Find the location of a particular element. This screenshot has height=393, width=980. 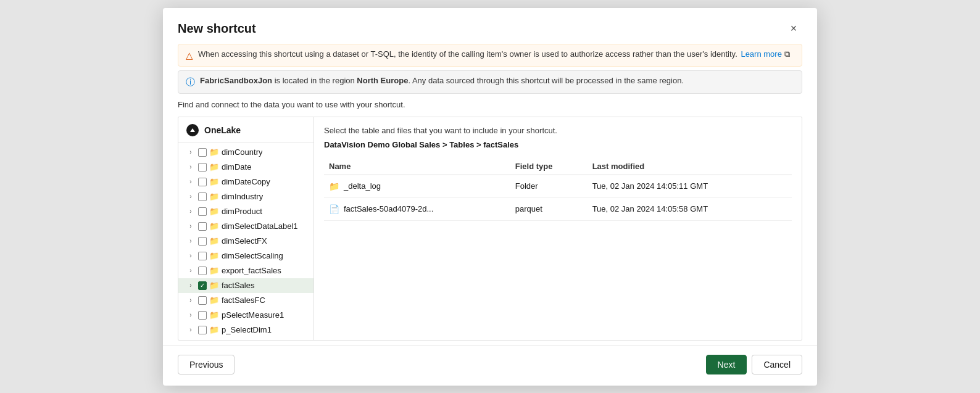

breadcrumb: DataVision Demo Global Sales > Tables > … is located at coordinates (558, 144).